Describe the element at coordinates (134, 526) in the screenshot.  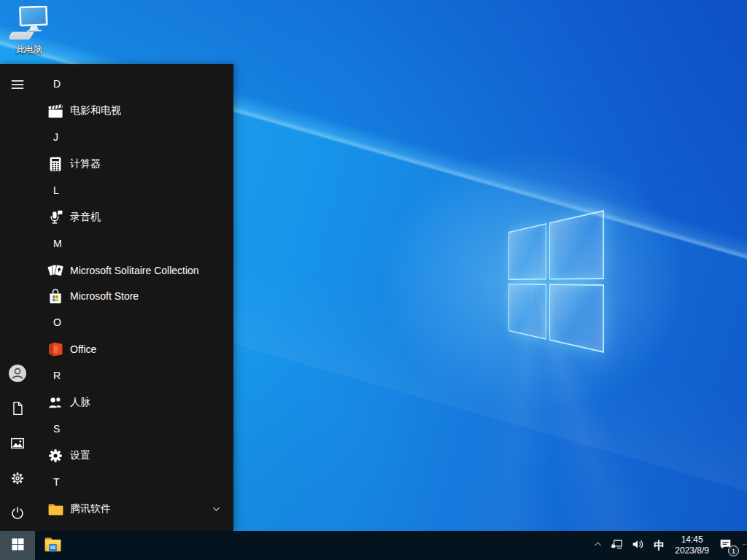
I see `start-section-W: W` at that location.